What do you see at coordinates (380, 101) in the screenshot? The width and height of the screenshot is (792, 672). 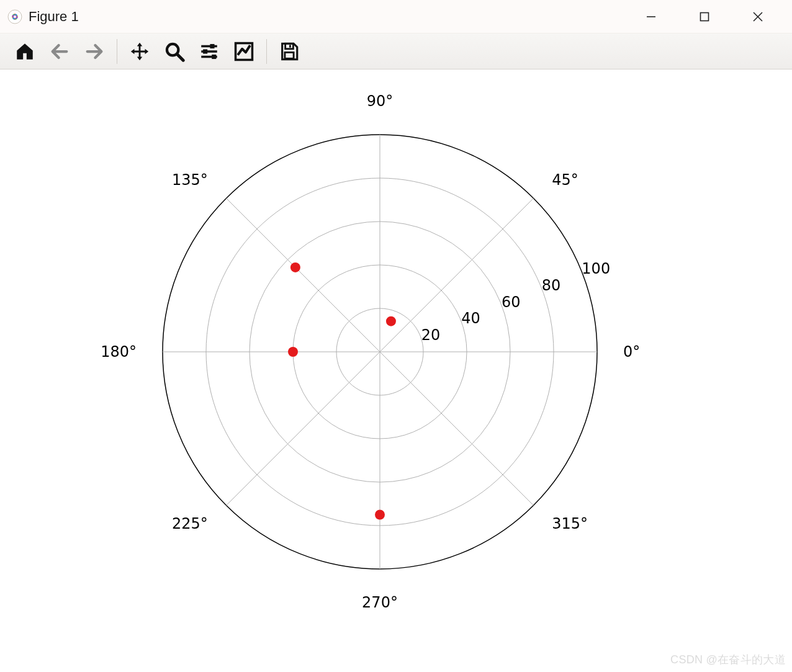 I see `svg-text: 90°` at bounding box center [380, 101].